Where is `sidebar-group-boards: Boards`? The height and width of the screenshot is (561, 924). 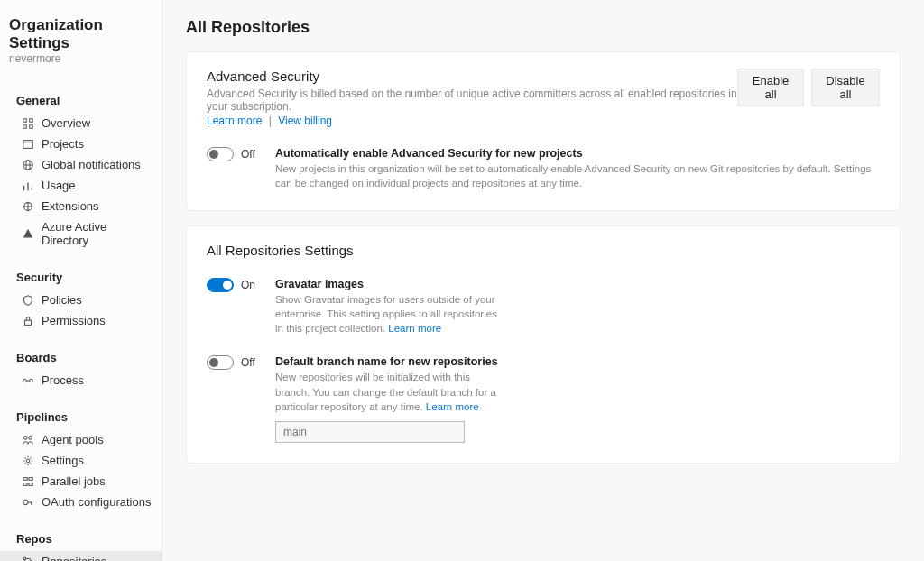
sidebar-group-boards: Boards is located at coordinates (81, 359).